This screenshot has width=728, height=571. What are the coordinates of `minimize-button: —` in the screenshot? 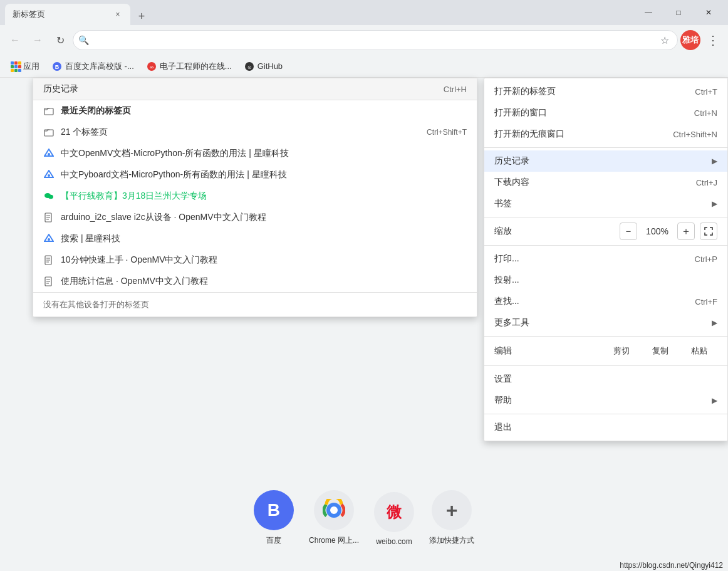 It's located at (648, 13).